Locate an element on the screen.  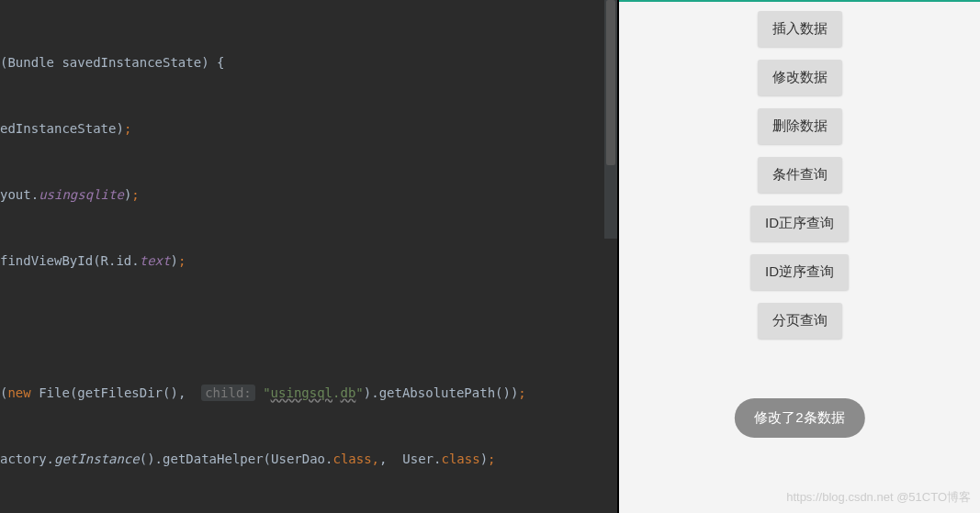
code: yout. is located at coordinates (19, 195).